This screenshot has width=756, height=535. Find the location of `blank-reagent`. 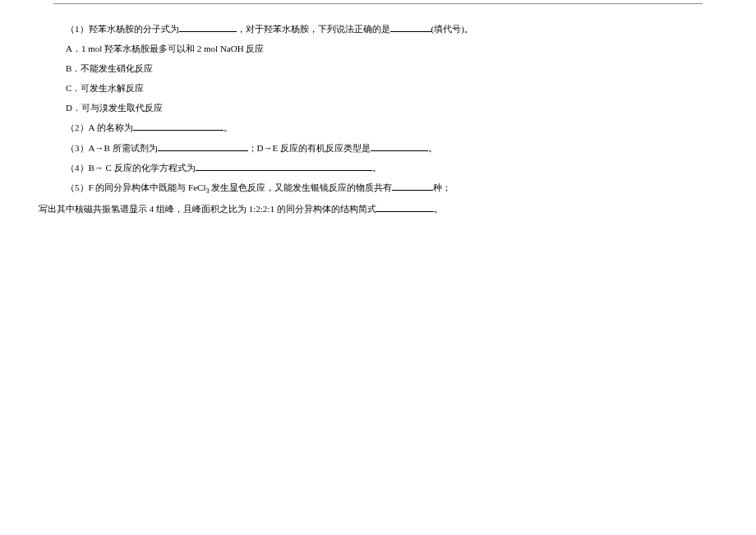

blank-reagent is located at coordinates (203, 146).